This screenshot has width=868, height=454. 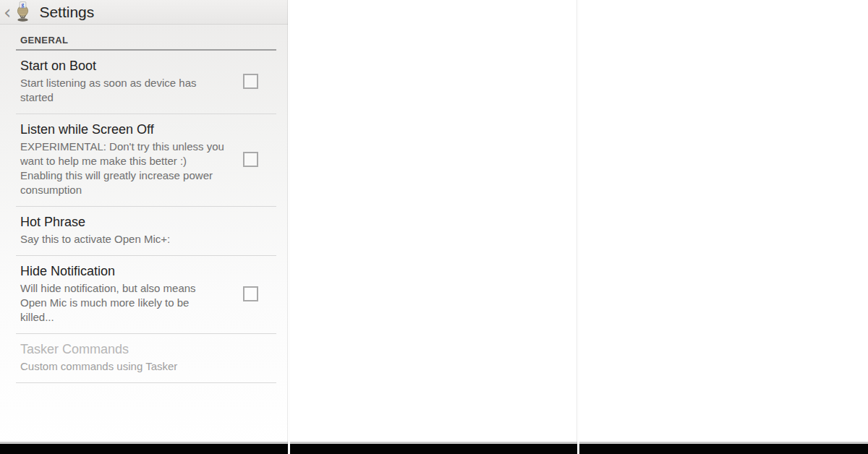 What do you see at coordinates (434, 449) in the screenshot?
I see `android-nav-bar` at bounding box center [434, 449].